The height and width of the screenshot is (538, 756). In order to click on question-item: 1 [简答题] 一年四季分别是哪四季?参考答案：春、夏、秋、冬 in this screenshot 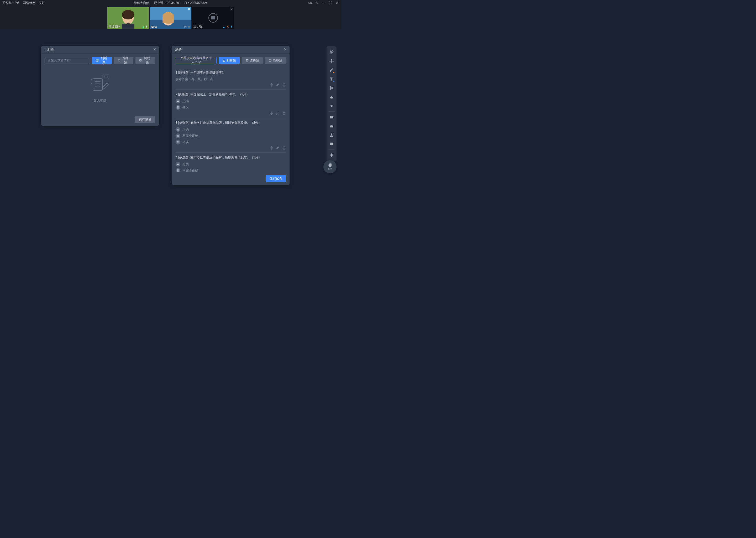, I will do `click(231, 79)`.